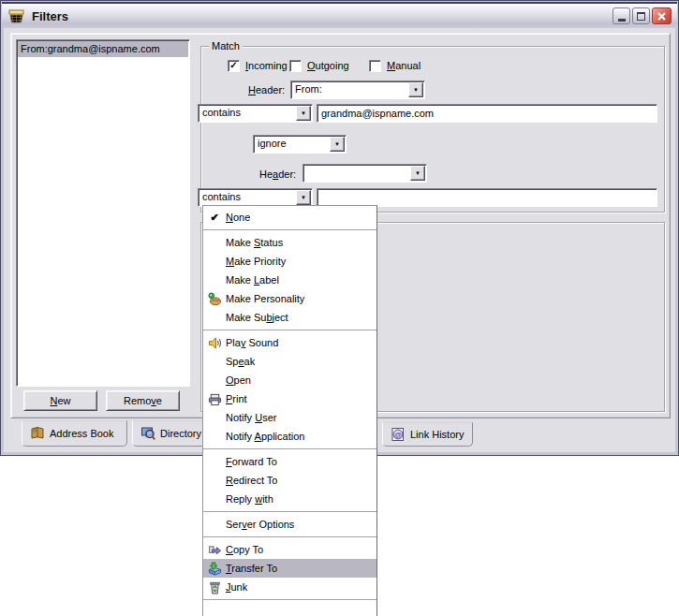 The height and width of the screenshot is (616, 679). What do you see at coordinates (487, 113) in the screenshot?
I see `row1-value-field` at bounding box center [487, 113].